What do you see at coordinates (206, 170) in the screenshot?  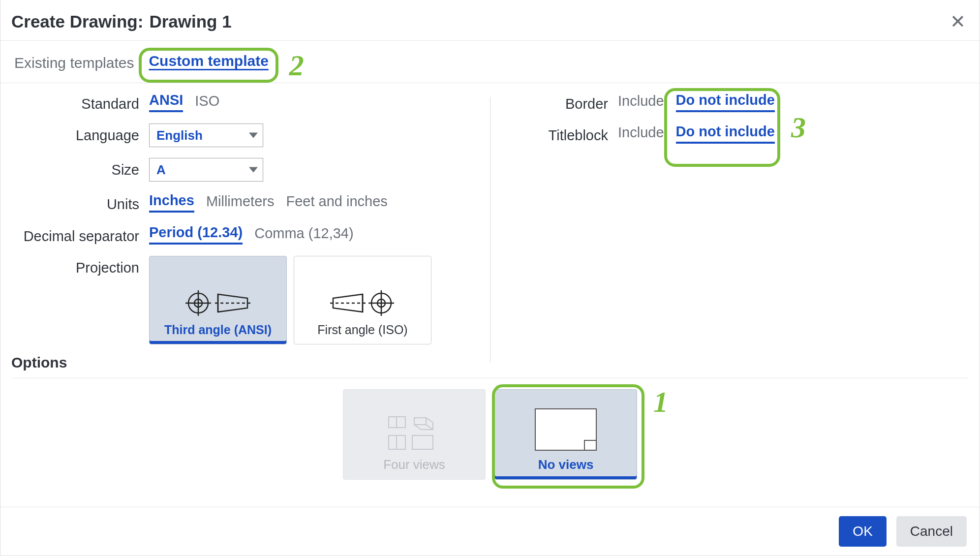 I see `select-size: A` at bounding box center [206, 170].